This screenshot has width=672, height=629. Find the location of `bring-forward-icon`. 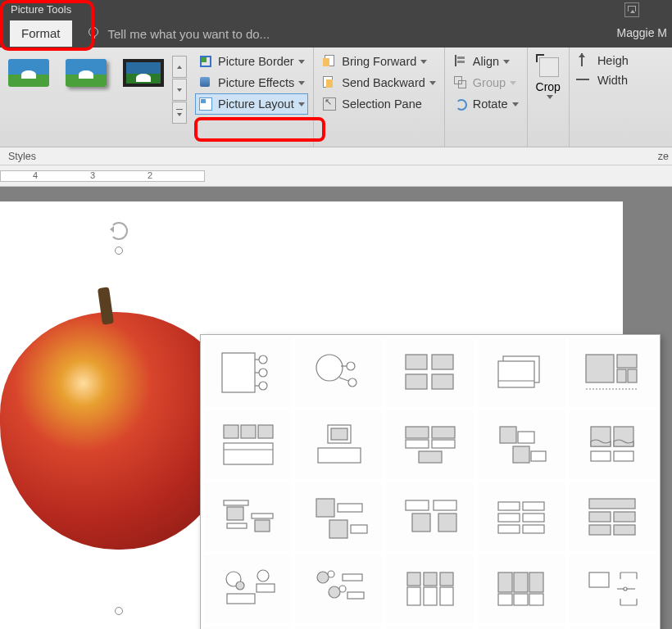

bring-forward-icon is located at coordinates (329, 61).